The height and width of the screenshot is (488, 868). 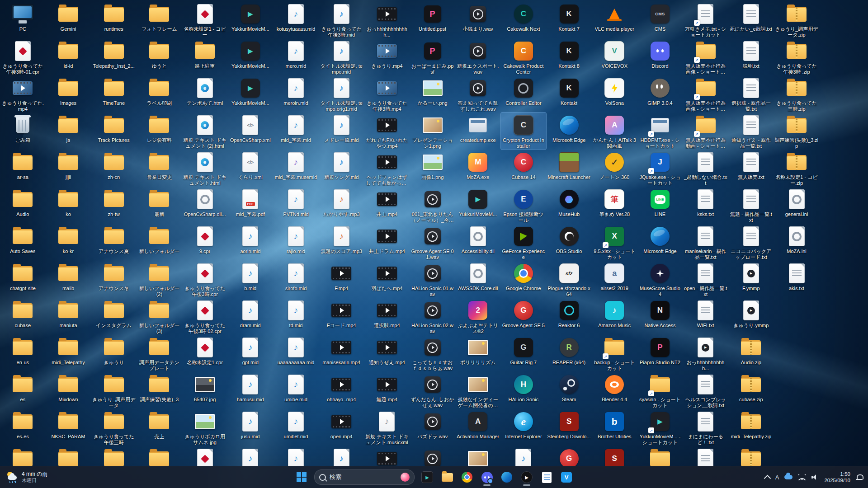 What do you see at coordinates (114, 131) in the screenshot?
I see `desktop-icon: Track Pictures` at bounding box center [114, 131].